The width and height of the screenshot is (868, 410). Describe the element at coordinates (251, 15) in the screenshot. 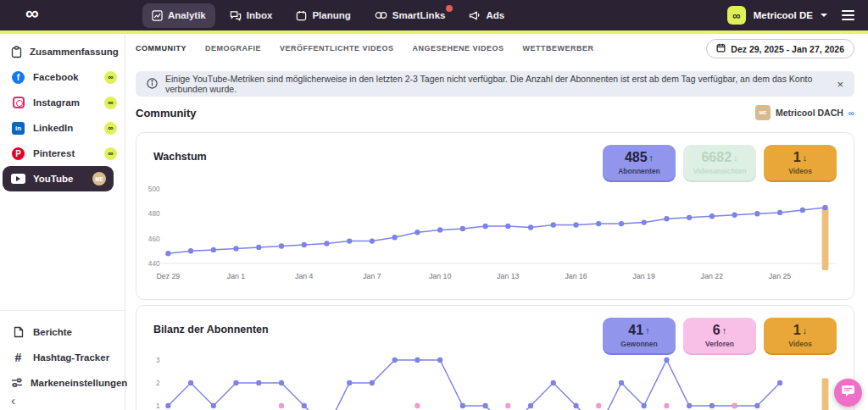

I see `tab-inbox: Inbox` at that location.